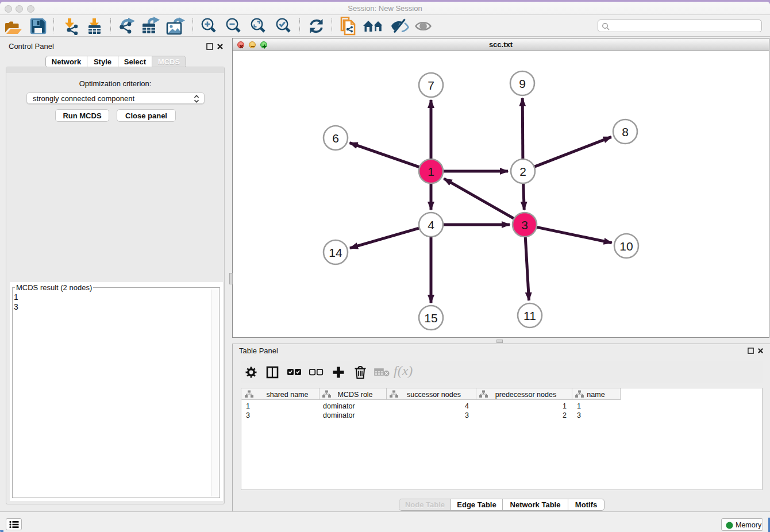 The image size is (770, 532). Describe the element at coordinates (526, 395) in the screenshot. I see `svg-text: predecessor nodes` at that location.